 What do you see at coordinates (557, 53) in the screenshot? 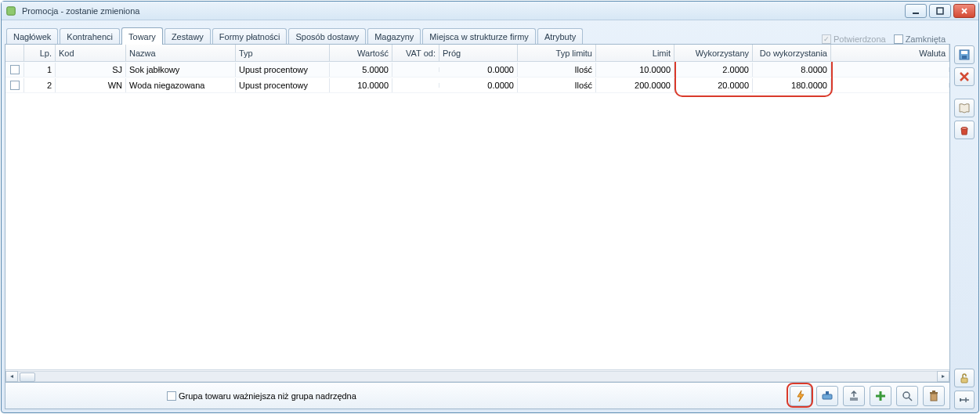
I see `col-typ-limitu: Typ limitu` at bounding box center [557, 53].